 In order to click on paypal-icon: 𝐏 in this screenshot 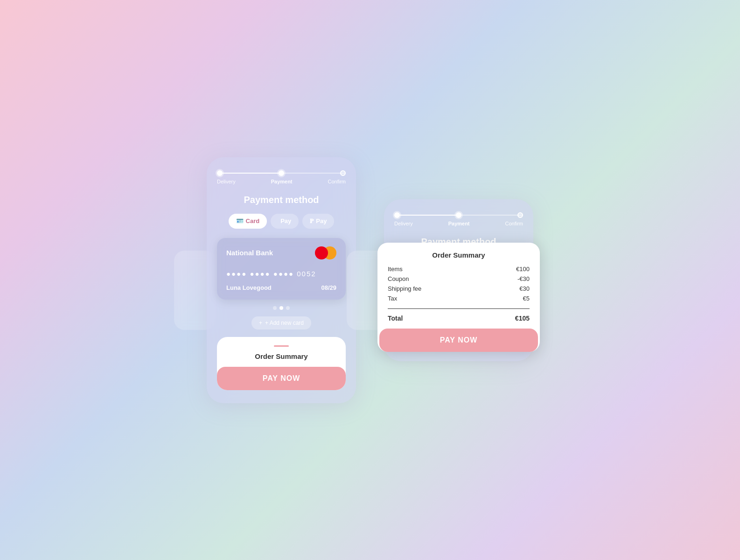, I will do `click(312, 221)`.